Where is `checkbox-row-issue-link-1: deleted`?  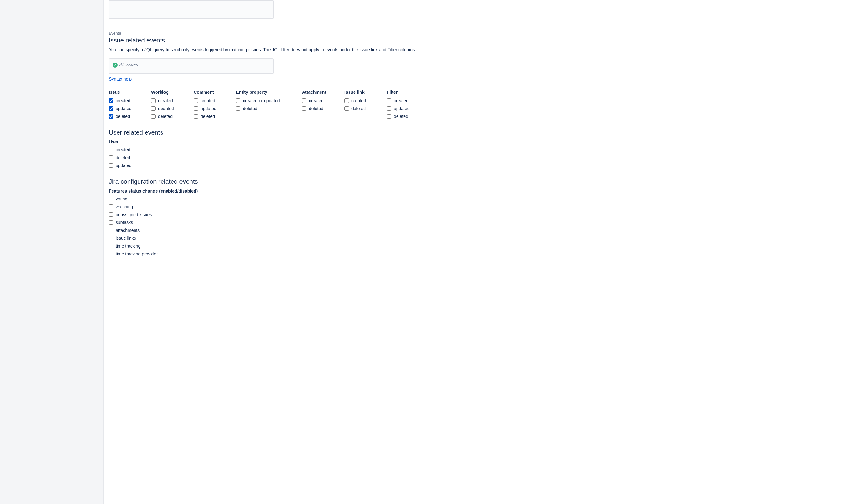
checkbox-row-issue-link-1: deleted is located at coordinates (364, 108).